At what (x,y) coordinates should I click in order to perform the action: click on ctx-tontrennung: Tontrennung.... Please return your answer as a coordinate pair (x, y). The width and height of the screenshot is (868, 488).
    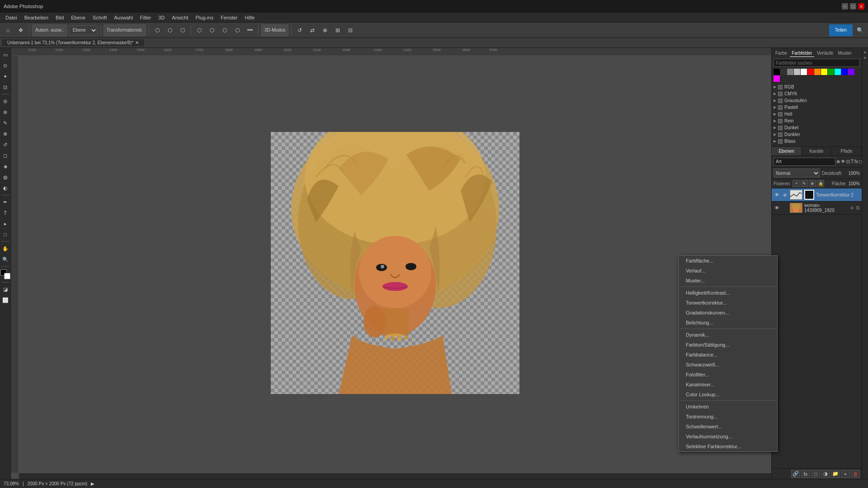
    Looking at the image, I should click on (728, 417).